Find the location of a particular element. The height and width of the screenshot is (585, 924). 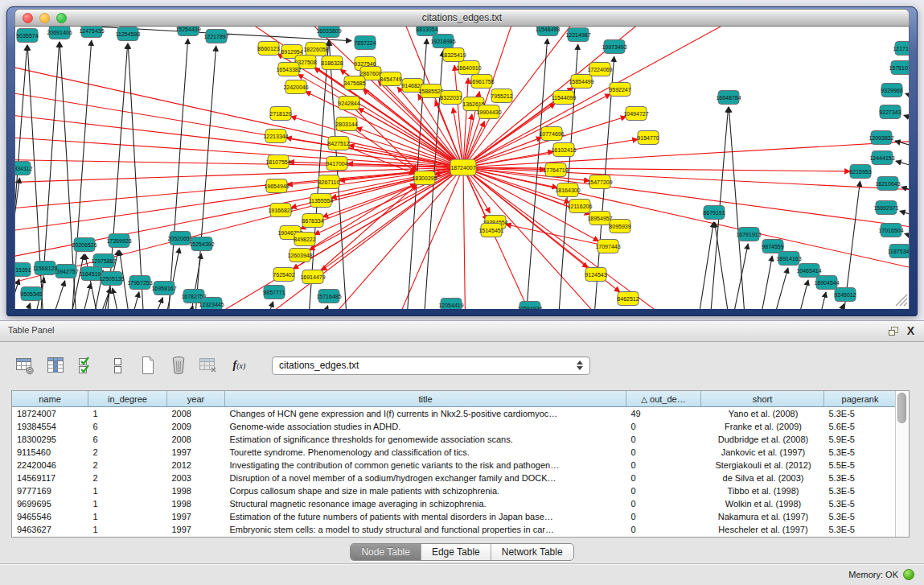

graph-node: 18107554 is located at coordinates (278, 163).